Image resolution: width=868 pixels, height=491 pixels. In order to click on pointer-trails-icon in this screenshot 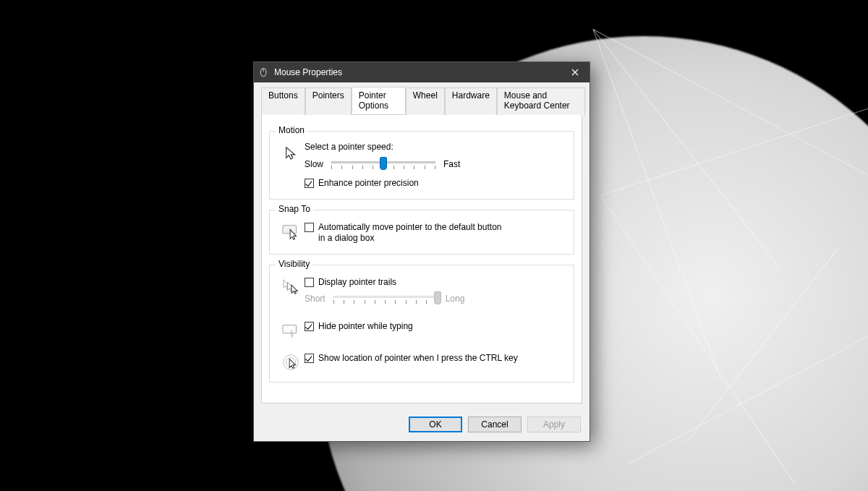, I will do `click(292, 287)`.